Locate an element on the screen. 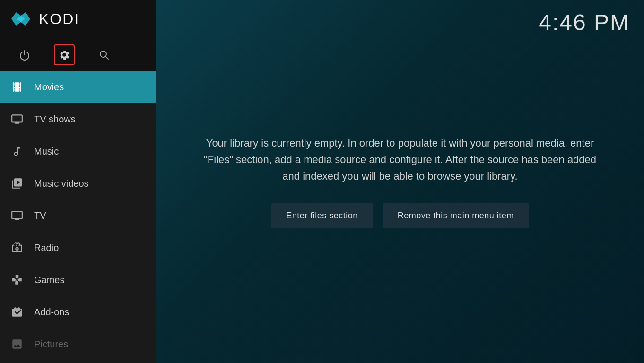  app-title: KODI is located at coordinates (59, 19).